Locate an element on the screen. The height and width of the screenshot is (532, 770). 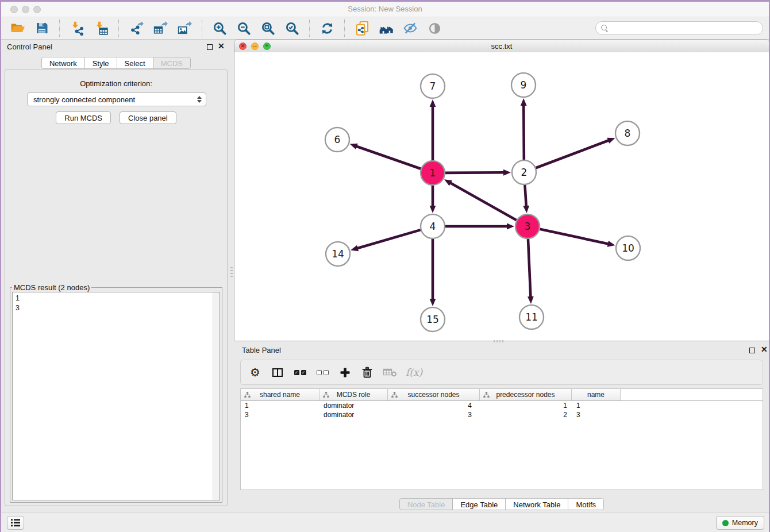
task-history-button is located at coordinates (16, 523).